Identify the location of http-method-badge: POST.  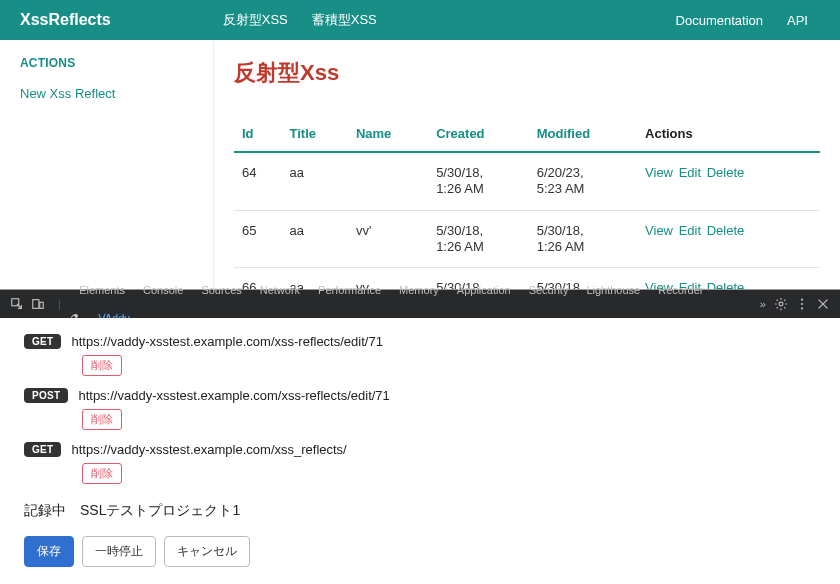
(46, 396).